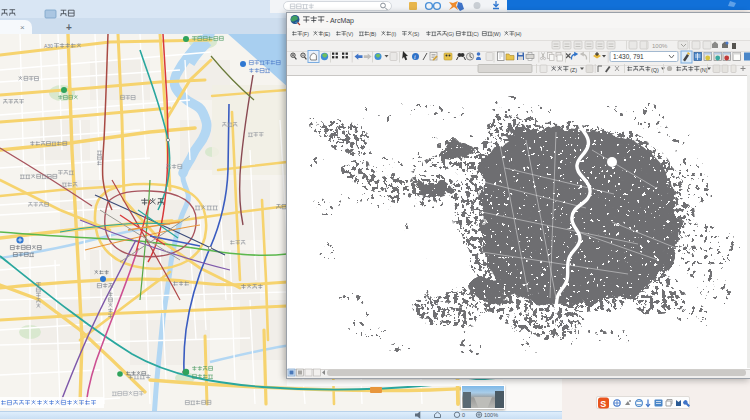 This screenshot has height=420, width=750. Describe the element at coordinates (660, 46) in the screenshot. I see `svg-text: 100%` at that location.